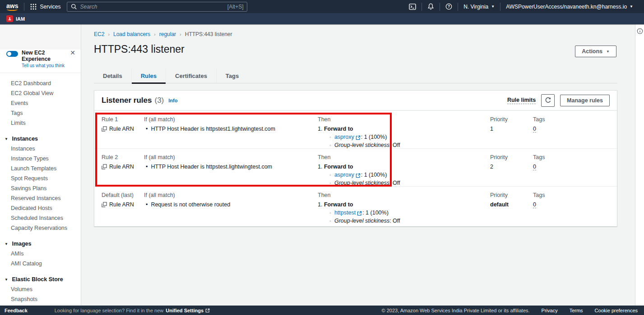 The height and width of the screenshot is (315, 644). Describe the element at coordinates (41, 264) in the screenshot. I see `sidebar-item-ami-catalog: AMI Catalog` at that location.